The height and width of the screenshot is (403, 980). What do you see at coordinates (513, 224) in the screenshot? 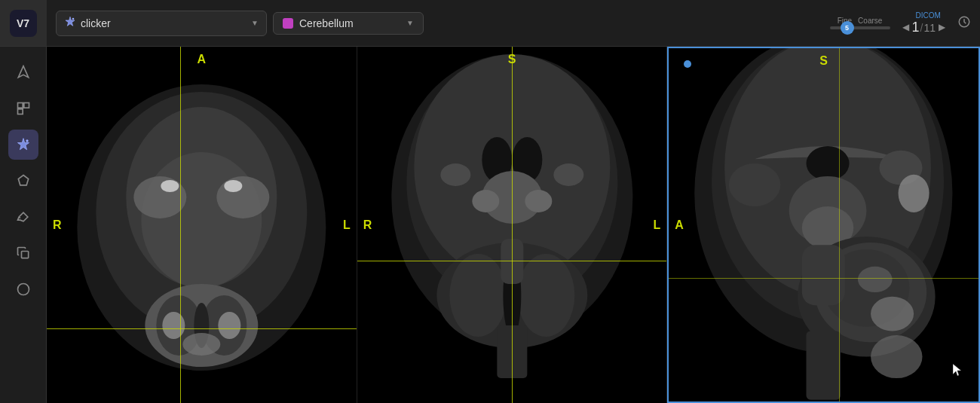
I see `coronal-crosshair-v` at bounding box center [513, 224].